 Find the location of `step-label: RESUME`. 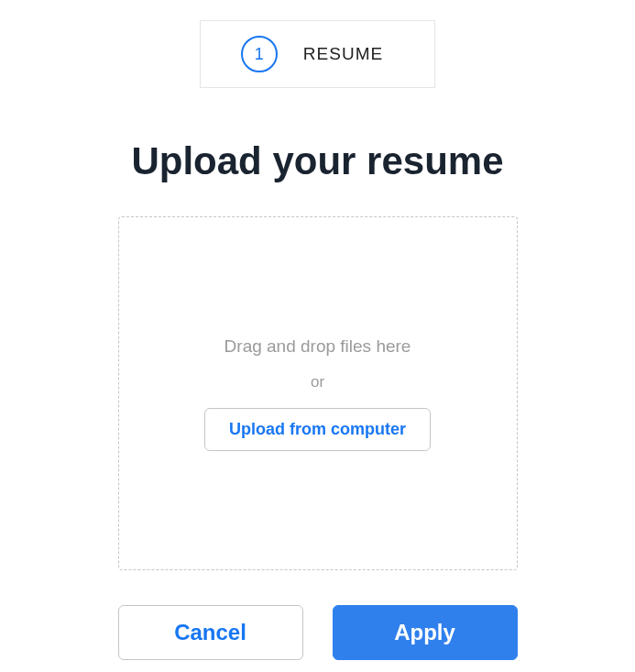

step-label: RESUME is located at coordinates (343, 54).